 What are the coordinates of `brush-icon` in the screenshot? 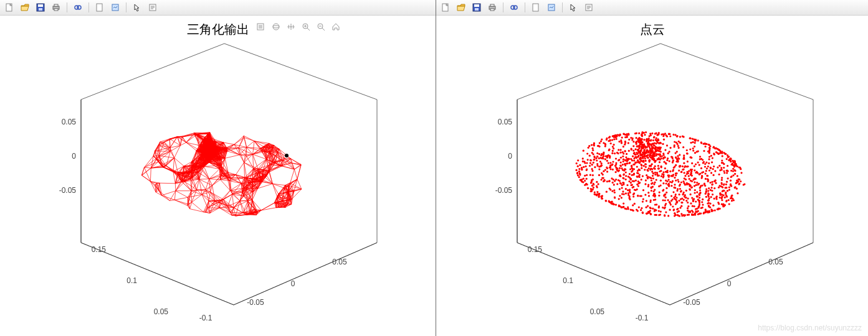 It's located at (261, 27).